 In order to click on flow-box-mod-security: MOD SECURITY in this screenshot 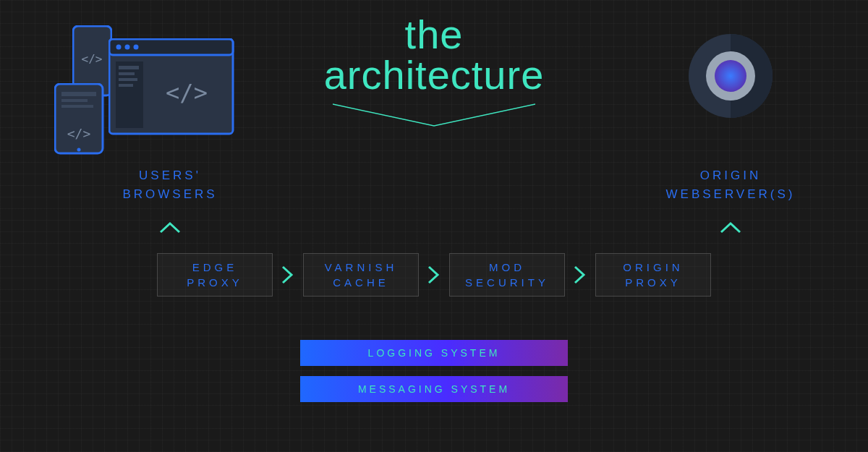, I will do `click(507, 275)`.